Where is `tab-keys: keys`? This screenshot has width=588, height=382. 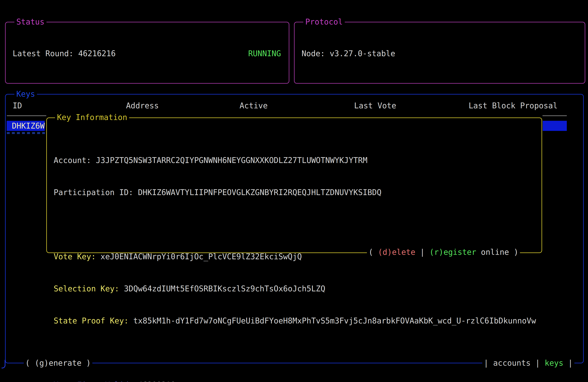
tab-keys: keys is located at coordinates (554, 363).